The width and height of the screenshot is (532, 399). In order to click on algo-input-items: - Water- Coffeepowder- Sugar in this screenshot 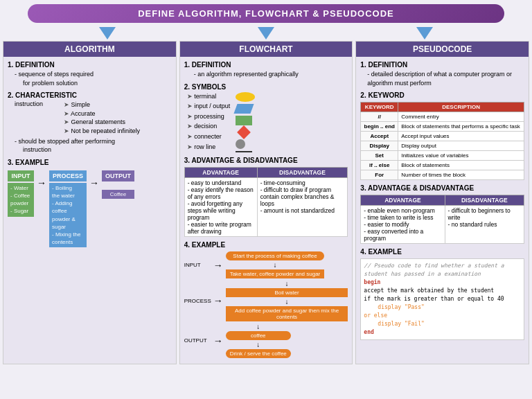, I will do `click(21, 200)`.